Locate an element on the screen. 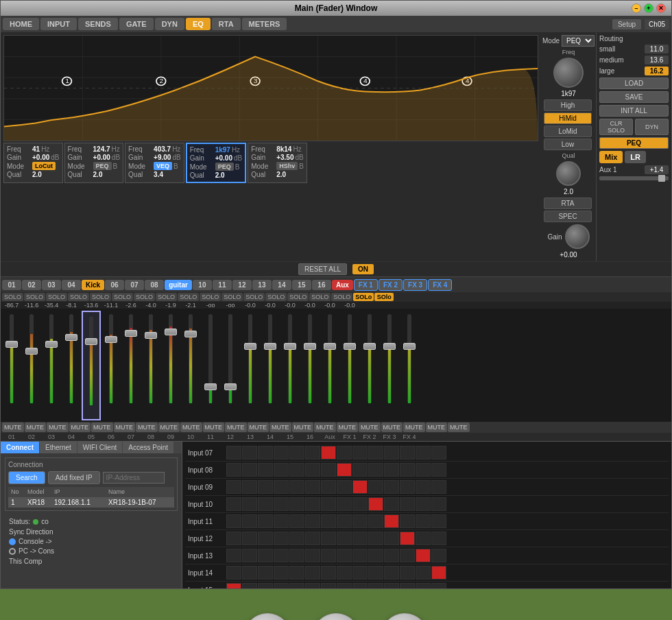 This screenshot has width=672, height=620. filter-rta: RTA is located at coordinates (568, 203).